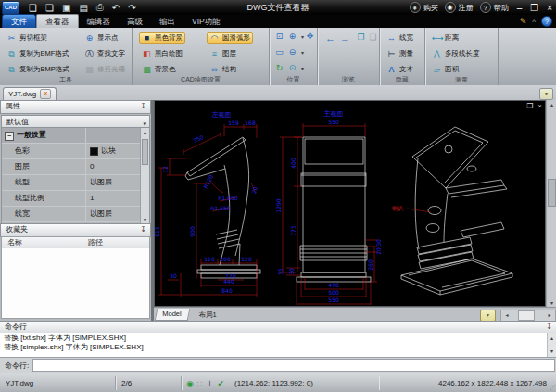 The width and height of the screenshot is (556, 392). Describe the element at coordinates (76, 167) in the screenshot. I see `property-row: 图层 0` at that location.